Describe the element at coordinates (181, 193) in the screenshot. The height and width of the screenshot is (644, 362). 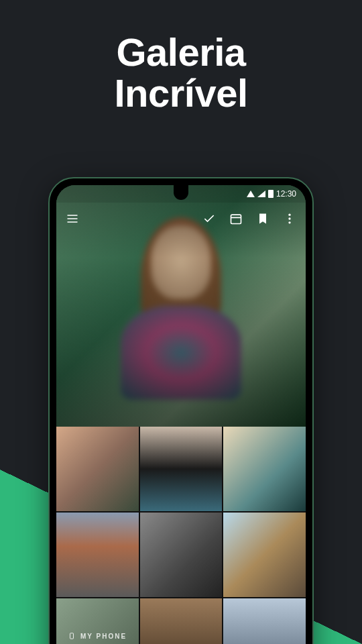
I see `phone-notch` at that location.